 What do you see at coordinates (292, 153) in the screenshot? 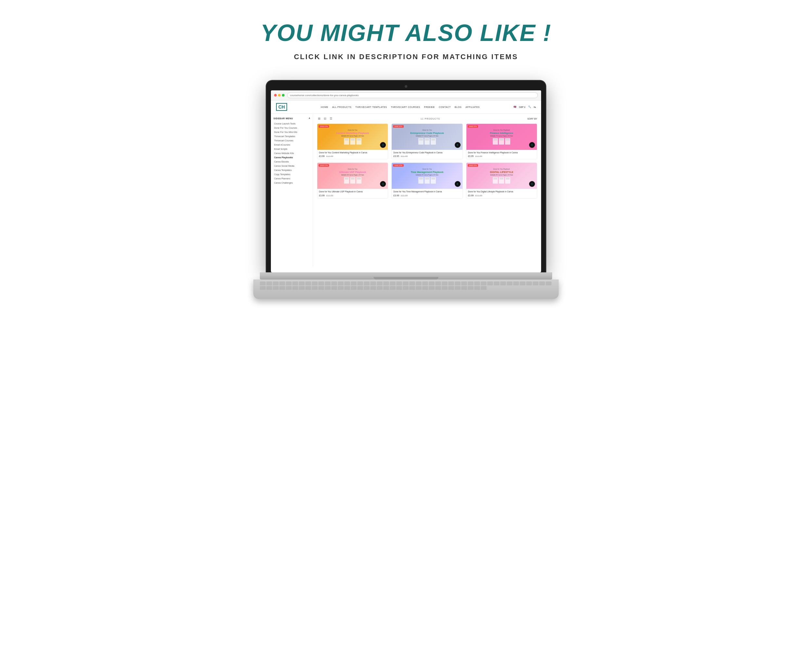
I see `sidebar-item-canva-website-kits: Canva Website Kits` at bounding box center [292, 153].